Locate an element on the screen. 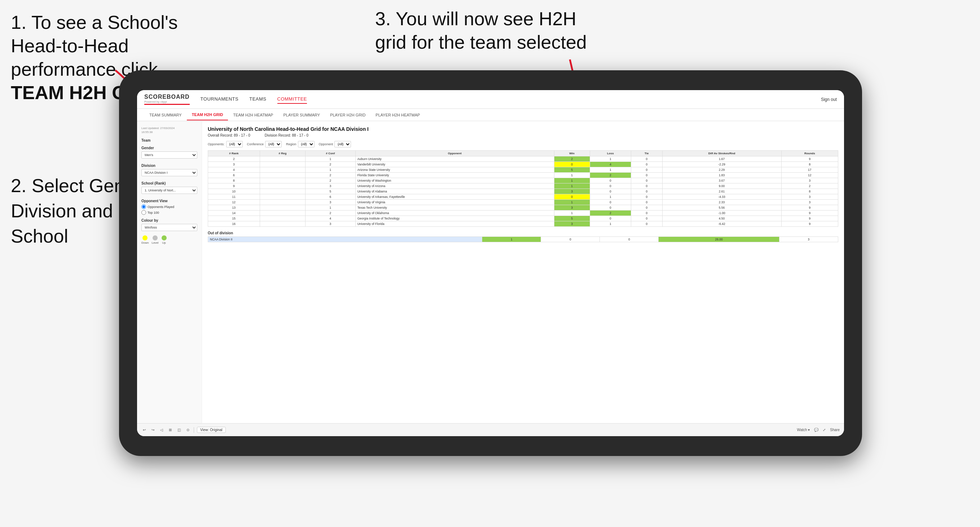 Image resolution: width=980 pixels, height=527 pixels. division-record: Division Record: 88 - 17 - 0 is located at coordinates (287, 135).